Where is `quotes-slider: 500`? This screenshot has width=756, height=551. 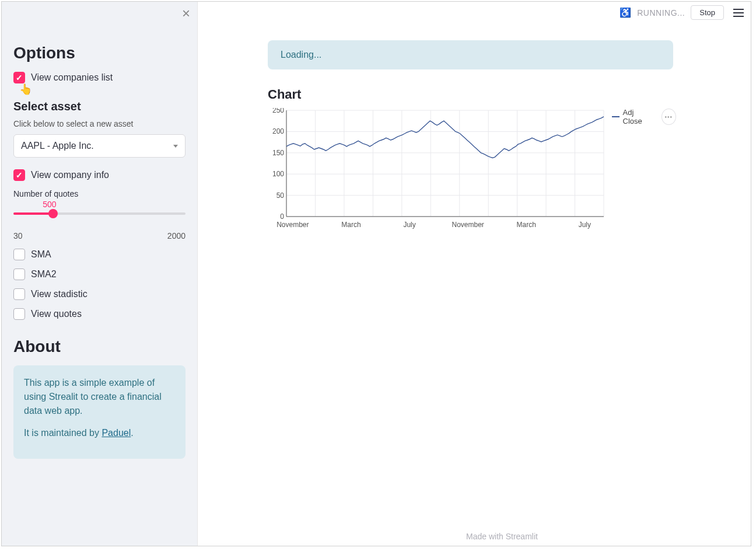
quotes-slider: 500 is located at coordinates (99, 214).